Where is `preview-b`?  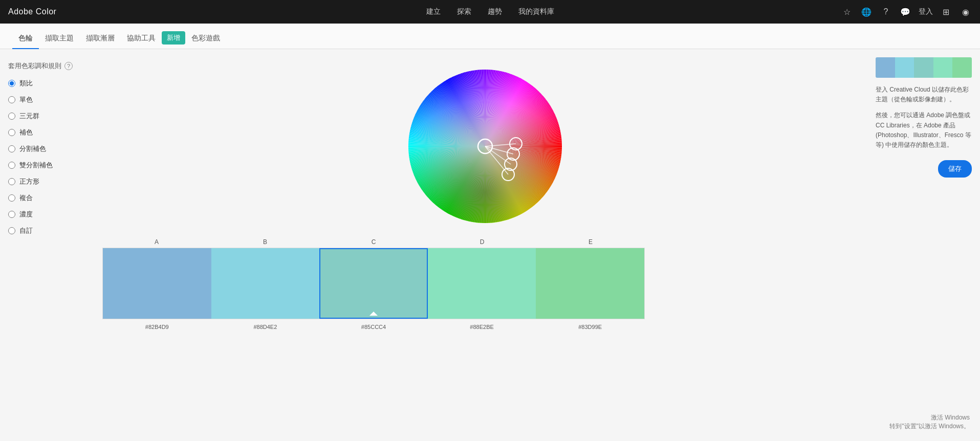
preview-b is located at coordinates (905, 68).